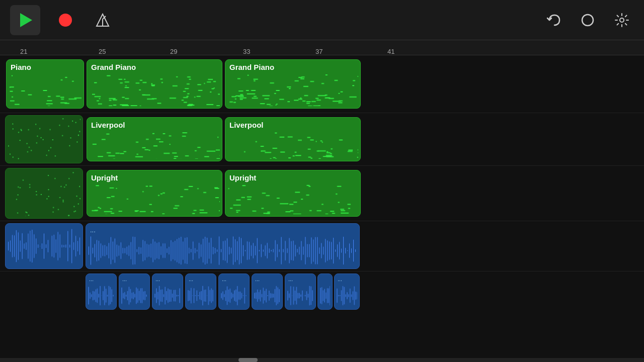 The image size is (644, 362). Describe the element at coordinates (102, 51) in the screenshot. I see `ruler-mark-25: 25` at that location.